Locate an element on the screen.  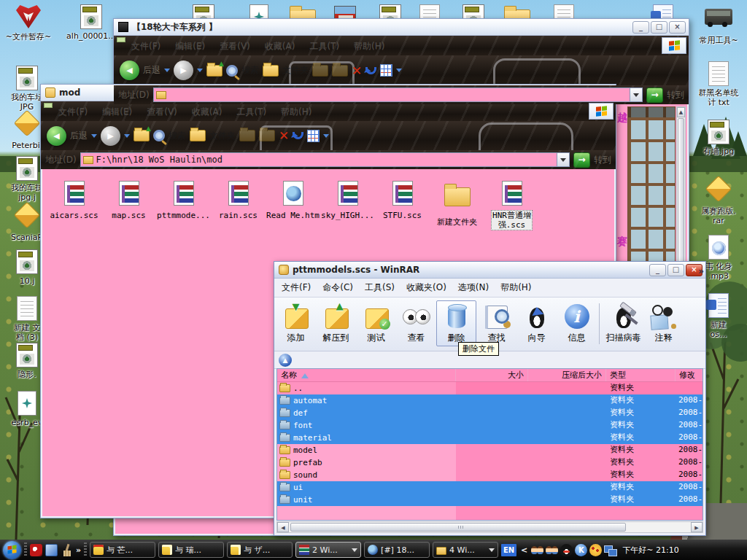
desktop-icon: 常用工具~ is located at coordinates (719, 23).